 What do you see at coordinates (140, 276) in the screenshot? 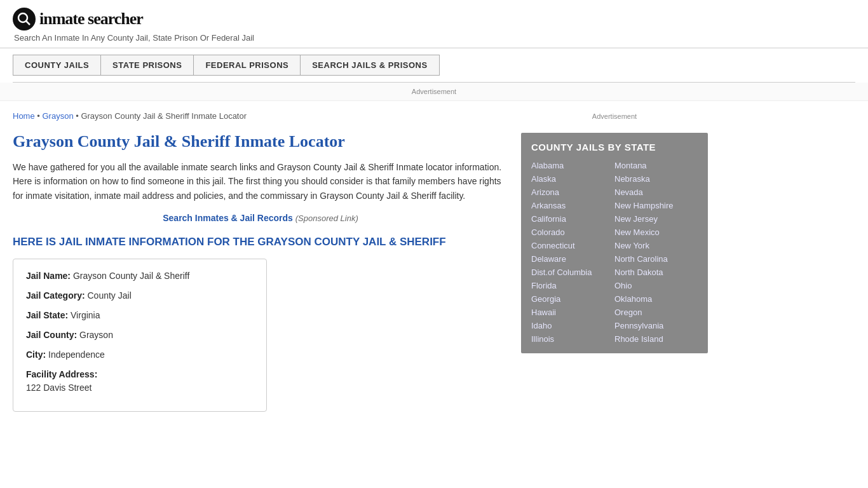
I see `info-row-jail-name: Jail Name: Grayson County Jail & Sheriff` at bounding box center [140, 276].